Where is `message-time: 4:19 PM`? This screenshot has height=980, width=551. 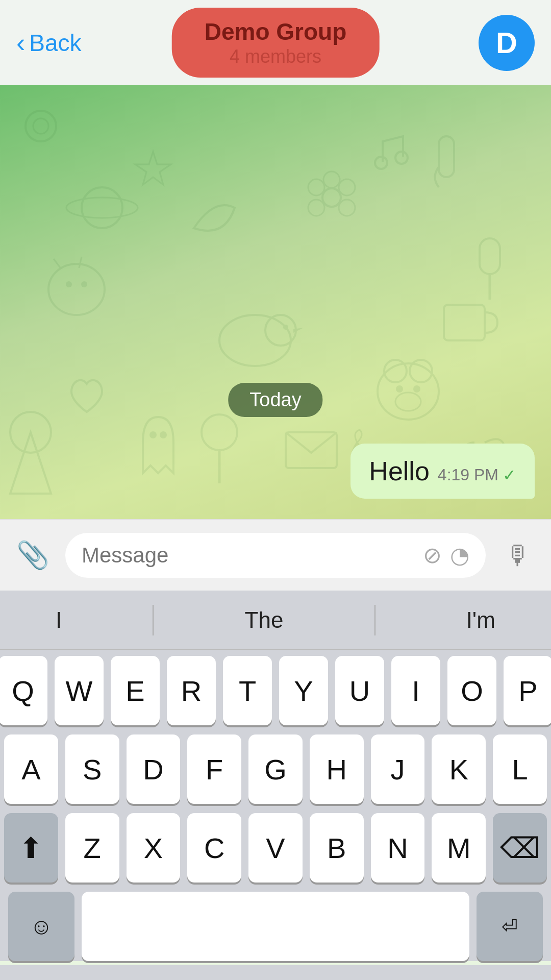 message-time: 4:19 PM is located at coordinates (468, 475).